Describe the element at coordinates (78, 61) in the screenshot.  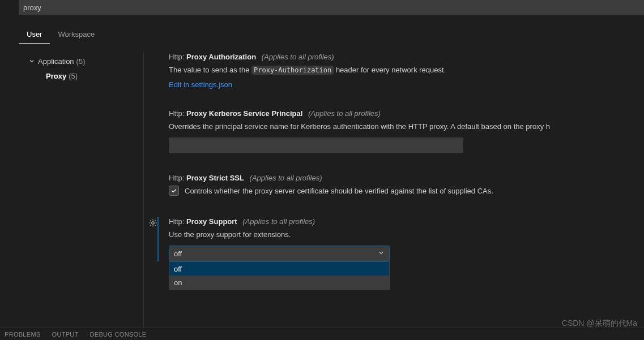
I see `tree-group-application: Application (5)` at that location.